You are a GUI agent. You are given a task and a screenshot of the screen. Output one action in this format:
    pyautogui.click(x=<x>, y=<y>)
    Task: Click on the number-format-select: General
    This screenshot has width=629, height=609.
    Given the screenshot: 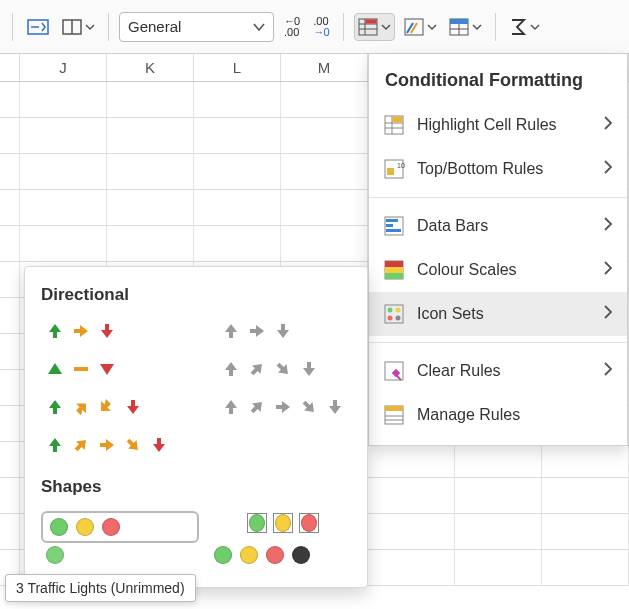 What is the action you would take?
    pyautogui.click(x=196, y=27)
    